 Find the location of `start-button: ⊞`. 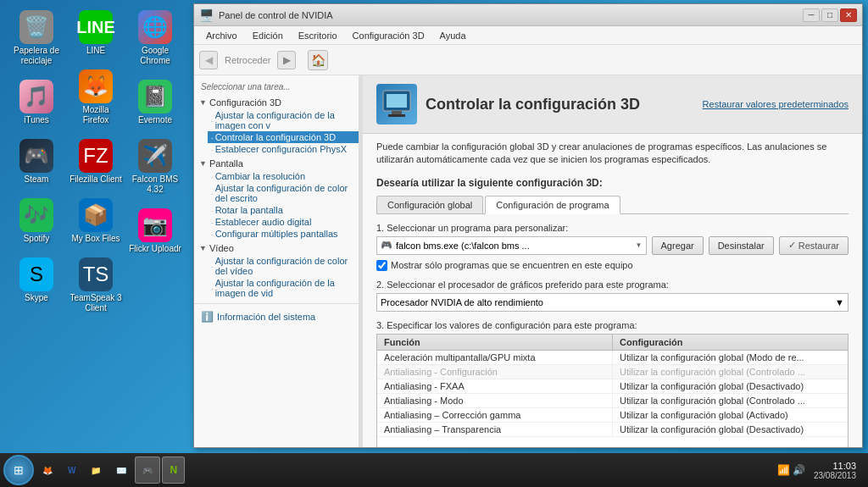

start-button: ⊞ is located at coordinates (19, 470).